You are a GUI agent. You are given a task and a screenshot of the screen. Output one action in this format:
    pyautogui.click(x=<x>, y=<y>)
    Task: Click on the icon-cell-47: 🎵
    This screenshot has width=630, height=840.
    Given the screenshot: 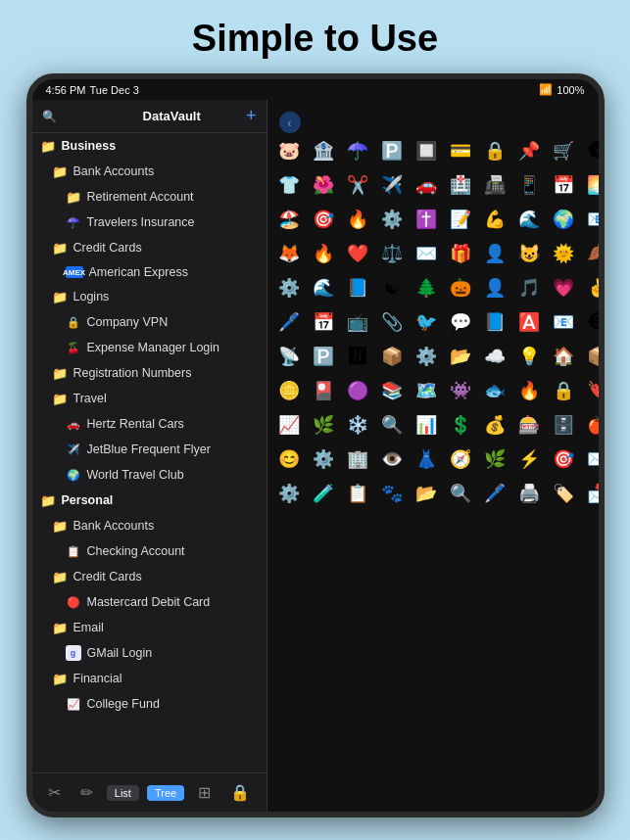 What is the action you would take?
    pyautogui.click(x=529, y=288)
    